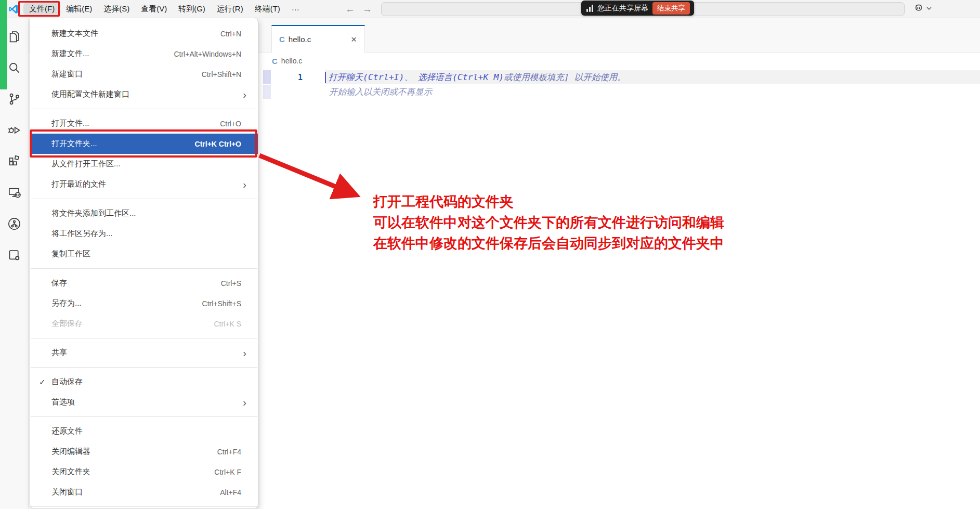 This screenshot has height=509, width=980. What do you see at coordinates (90, 95) in the screenshot?
I see `menu-item-label: 使用配置文件新建窗口` at bounding box center [90, 95].